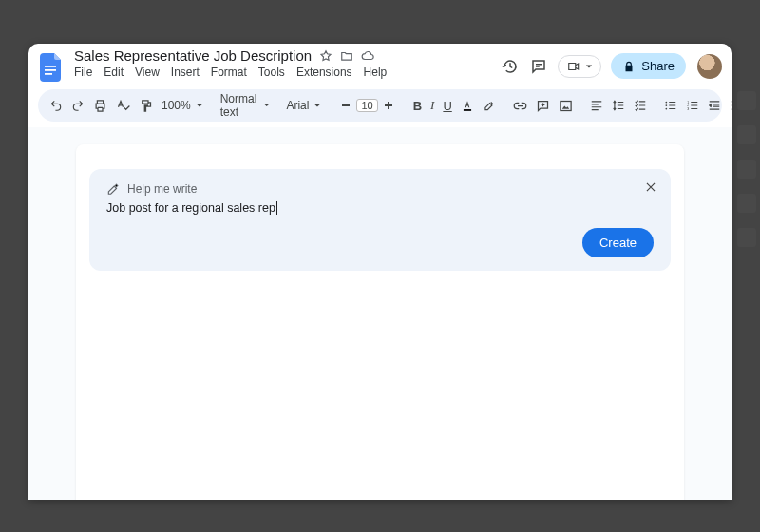 This screenshot has width=760, height=532. I want to click on print-icon, so click(101, 106).